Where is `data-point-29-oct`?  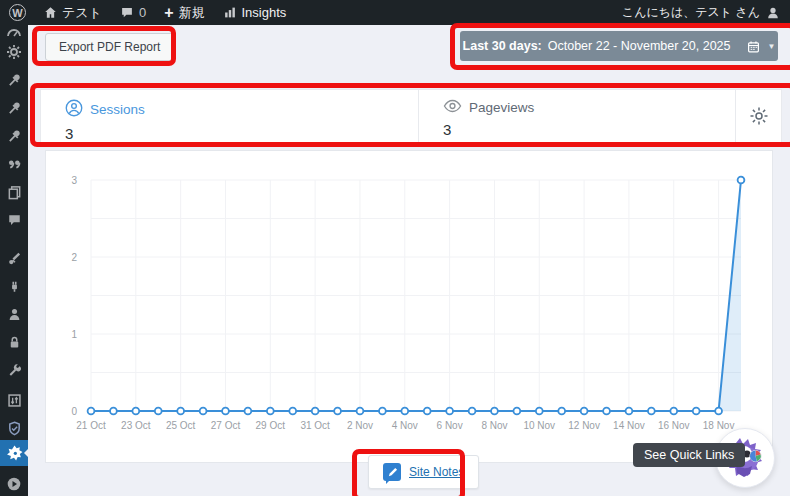 data-point-29-oct is located at coordinates (270, 412).